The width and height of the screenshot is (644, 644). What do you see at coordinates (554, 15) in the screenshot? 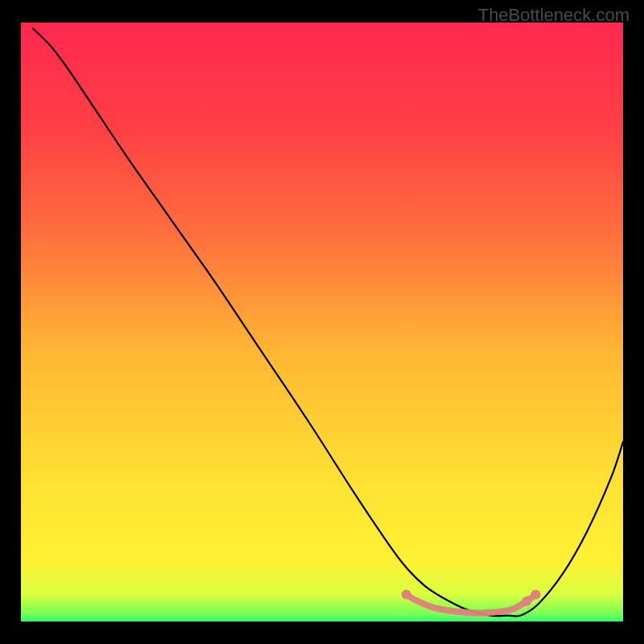
I see `watermark-text: TheBottleneck.com` at bounding box center [554, 15].